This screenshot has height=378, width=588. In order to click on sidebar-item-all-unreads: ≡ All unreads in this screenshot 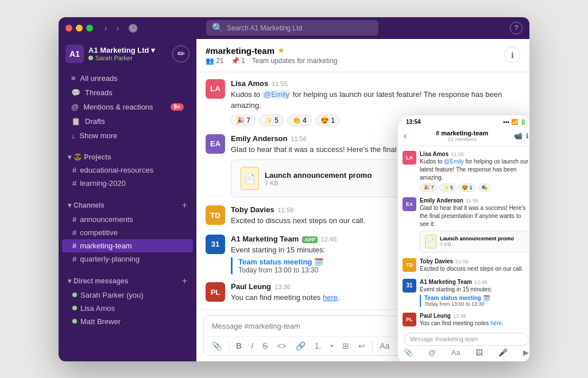, I will do `click(127, 78)`.